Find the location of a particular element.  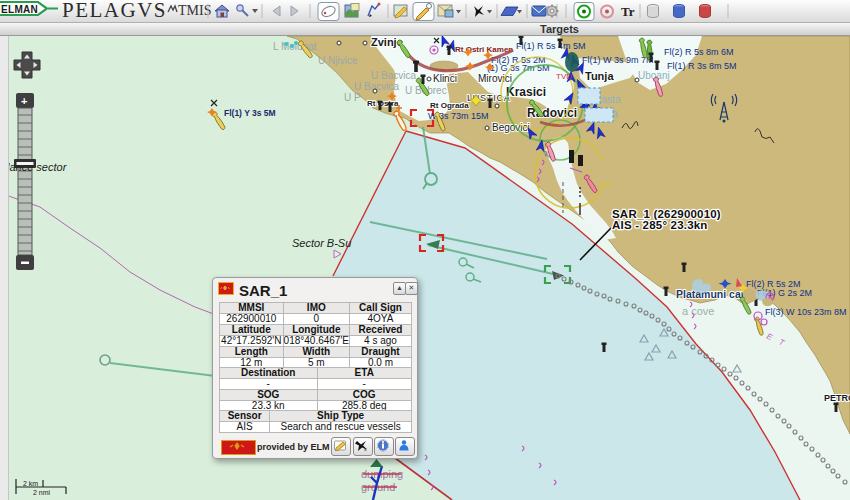

svg-text: U Njivice is located at coordinates (338, 60).